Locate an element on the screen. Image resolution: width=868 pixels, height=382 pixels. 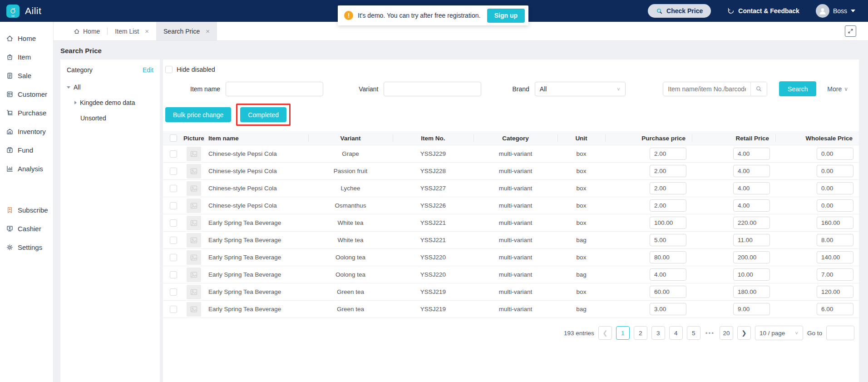
sidebar-item-item: Item is located at coordinates (26, 57).